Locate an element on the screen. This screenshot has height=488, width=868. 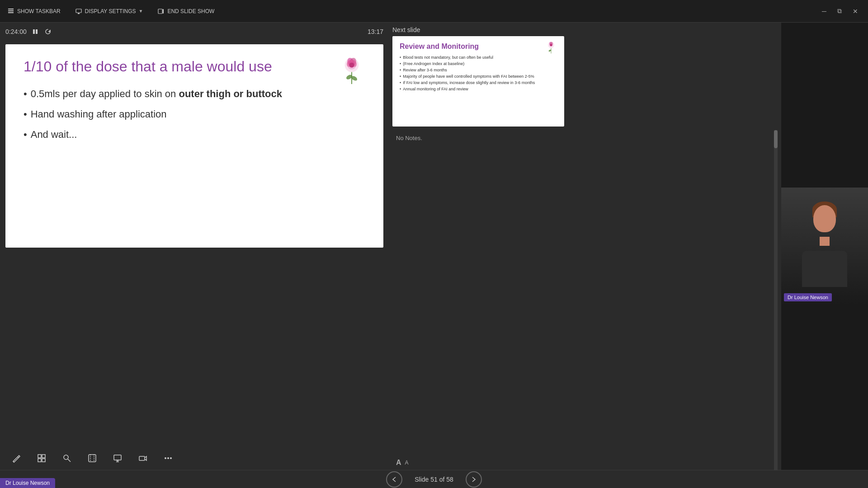
next-bullet-6: Annual monitoring of FAI and review is located at coordinates (478, 89).